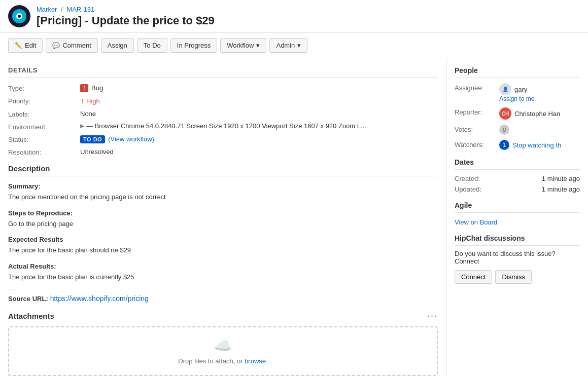 The height and width of the screenshot is (376, 588). What do you see at coordinates (475, 144) in the screenshot?
I see `watchers-label: Watchers:` at bounding box center [475, 144].